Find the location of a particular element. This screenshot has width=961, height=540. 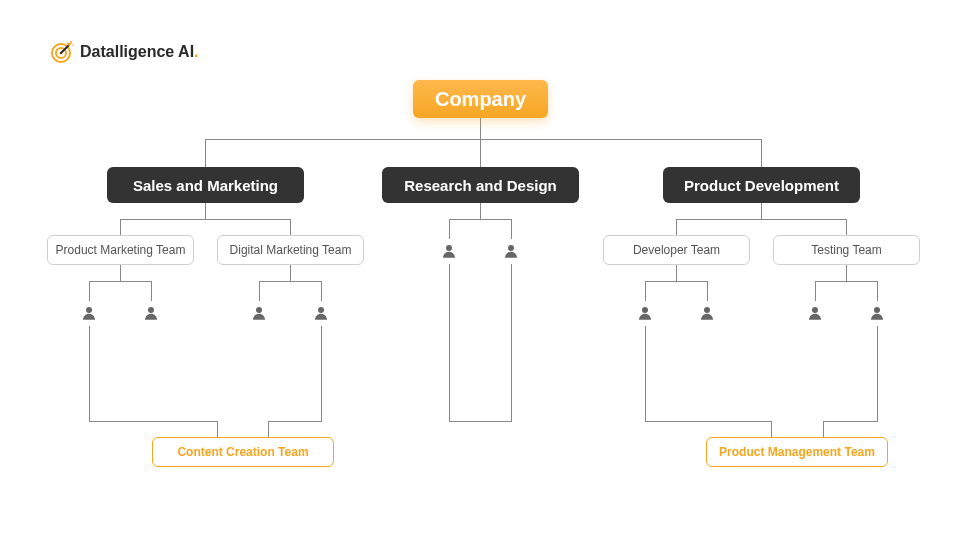

node-team-developer: Developer Team is located at coordinates (676, 250).